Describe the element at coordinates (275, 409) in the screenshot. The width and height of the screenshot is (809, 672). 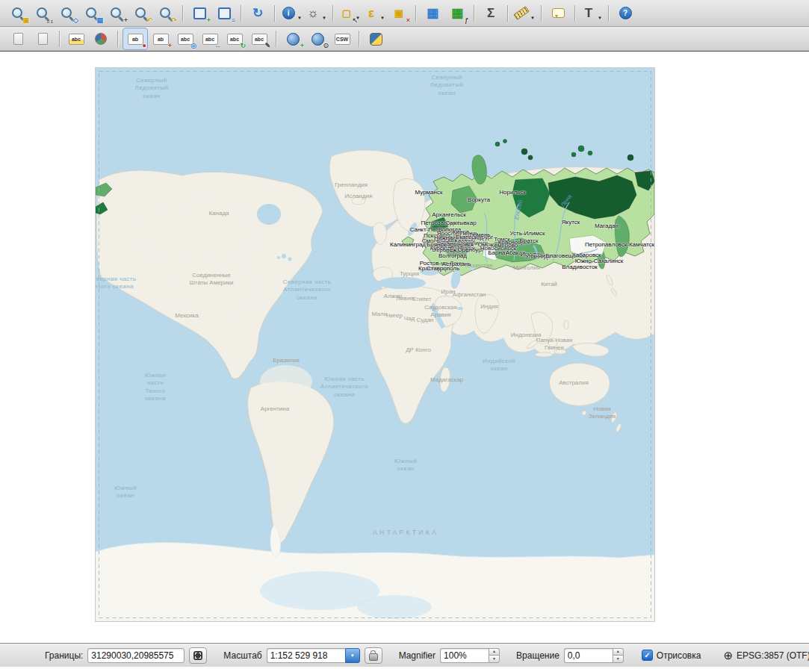
I see `map-label-country: Аргентина` at that location.